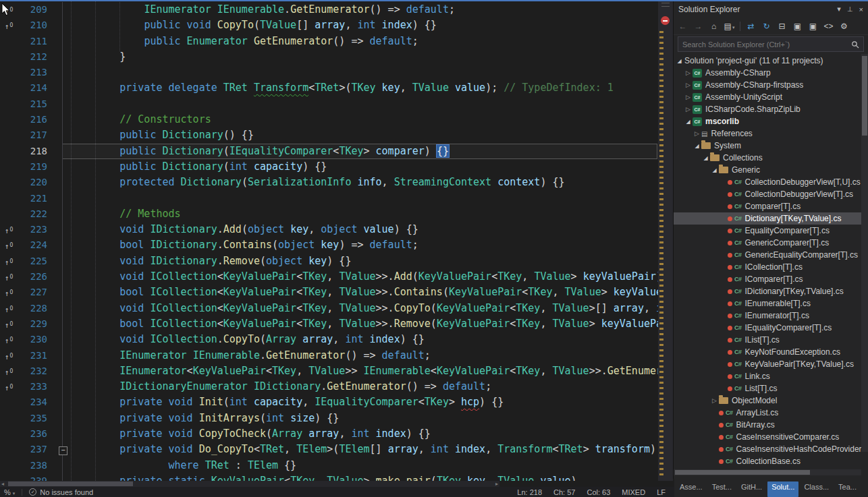 The width and height of the screenshot is (868, 497). Describe the element at coordinates (40, 214) in the screenshot. I see `line-number: 222` at that location.